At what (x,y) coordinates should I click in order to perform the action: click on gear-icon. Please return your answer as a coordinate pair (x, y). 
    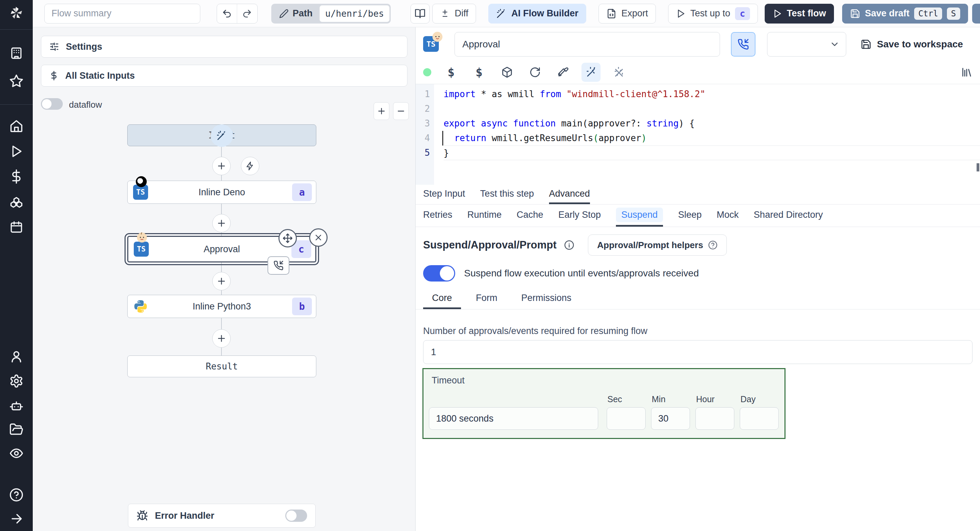
    Looking at the image, I should click on (17, 381).